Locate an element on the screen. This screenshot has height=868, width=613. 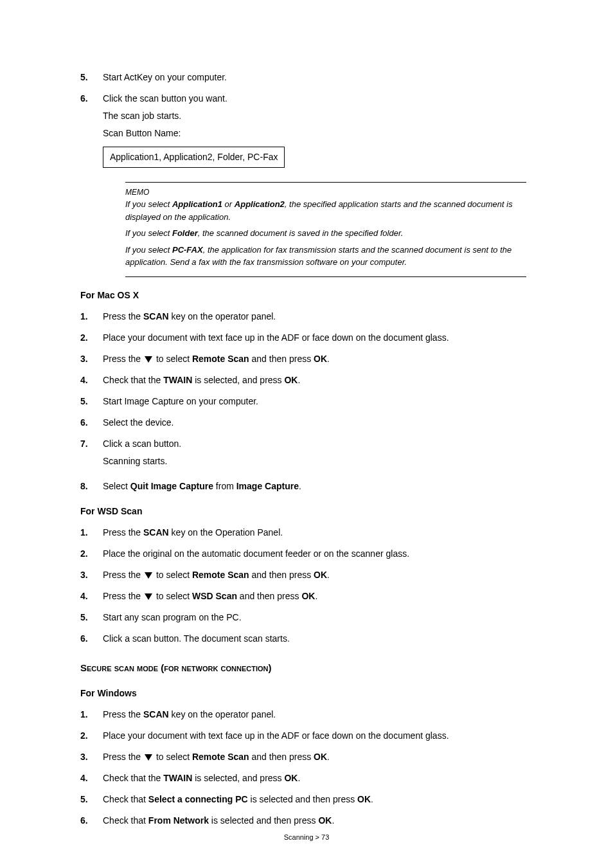
page-footer: Scanning > 73 is located at coordinates (306, 837).